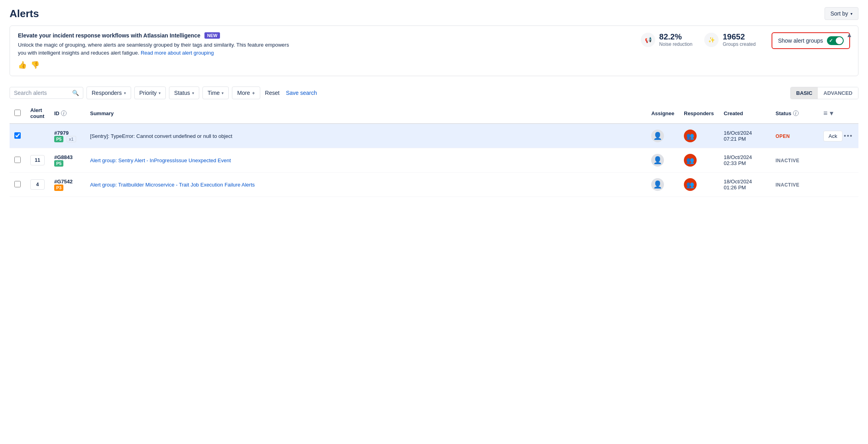 This screenshot has width=868, height=444. I want to click on header-actions-col: ≡ ▾, so click(839, 113).